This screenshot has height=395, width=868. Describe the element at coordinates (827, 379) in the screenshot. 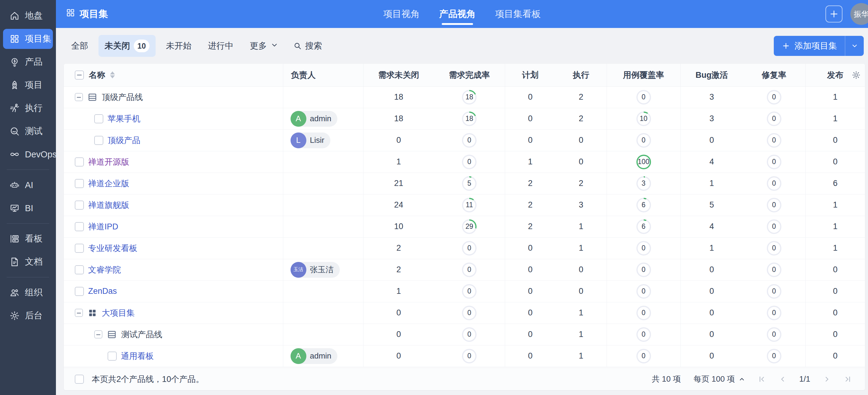

I see `next-page-button` at that location.